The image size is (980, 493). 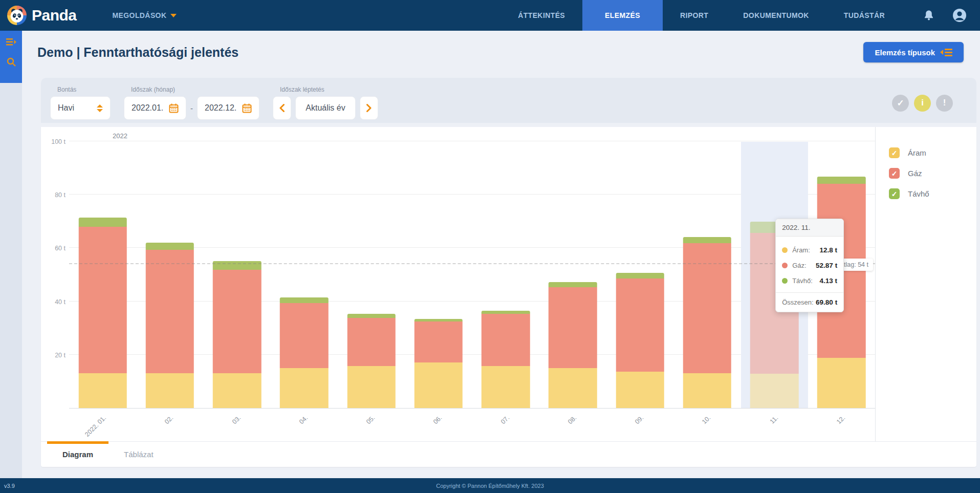 What do you see at coordinates (922, 103) in the screenshot?
I see `info-circle-icon: i` at bounding box center [922, 103].